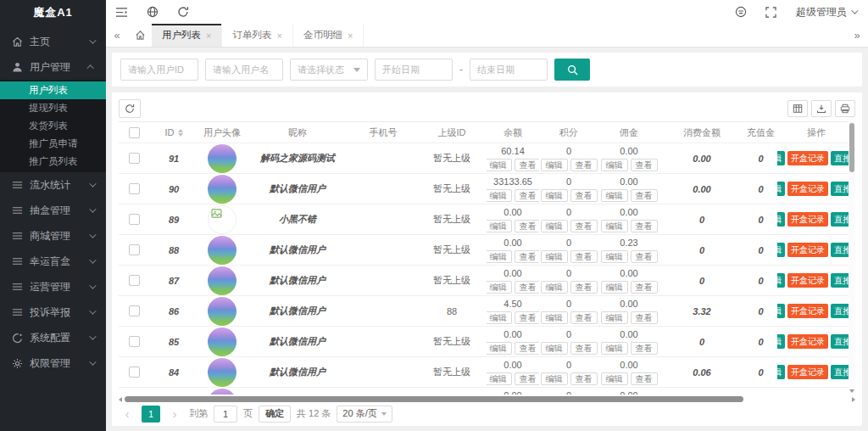 This screenshot has height=431, width=868. I want to click on sidebar-subitem-0: 用户列表, so click(53, 90).